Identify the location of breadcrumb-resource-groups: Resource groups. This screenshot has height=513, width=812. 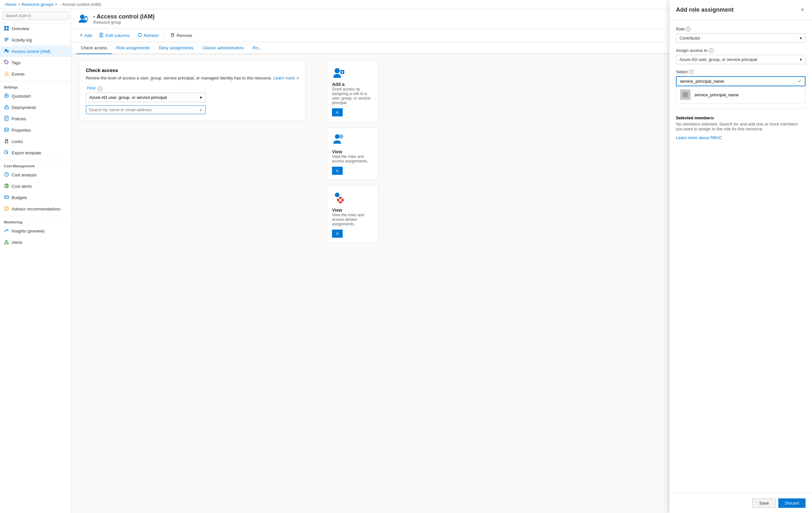
(37, 4).